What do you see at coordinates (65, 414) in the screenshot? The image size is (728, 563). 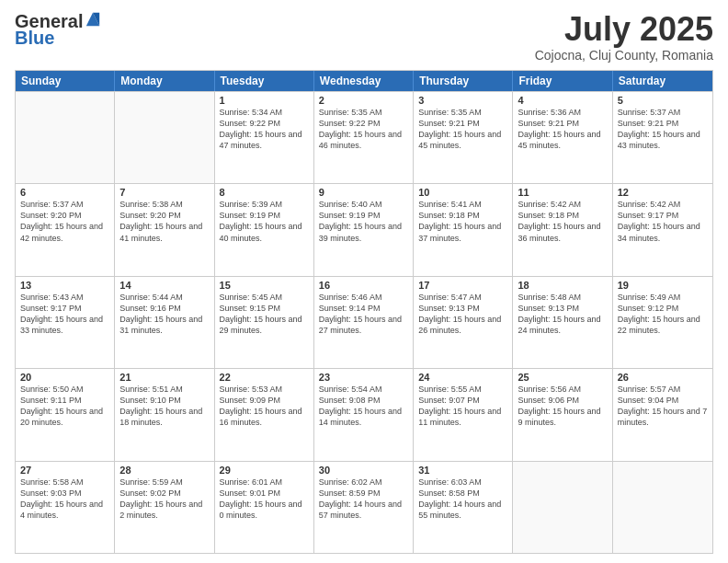 I see `calendar-cell-20: 20Sunrise: 5:50 AM Sunset: 9:11 PM Dayli…` at bounding box center [65, 414].